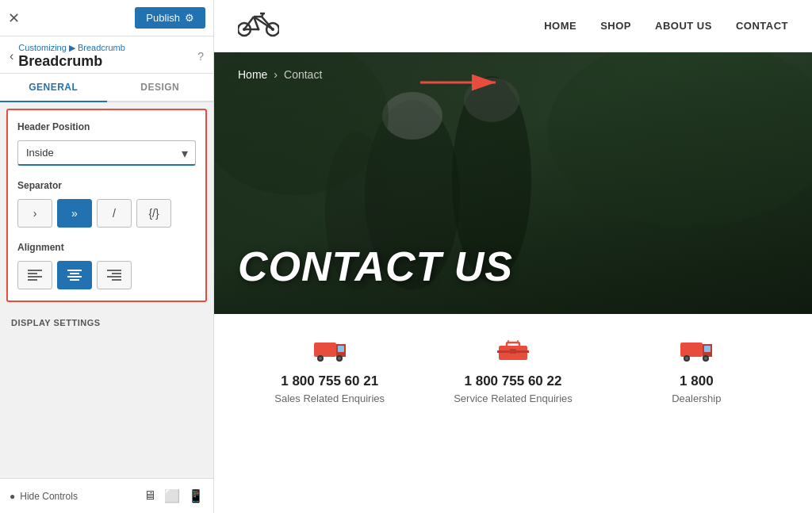  What do you see at coordinates (684, 25) in the screenshot?
I see `nav-item-about: ABOUT US` at bounding box center [684, 25].